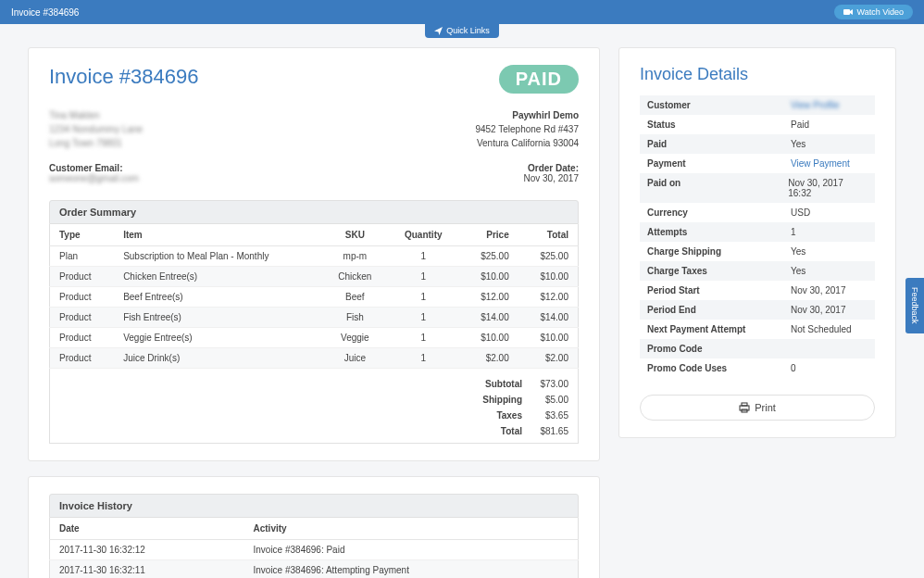  I want to click on detail-row: Charge TaxesYes, so click(757, 270).